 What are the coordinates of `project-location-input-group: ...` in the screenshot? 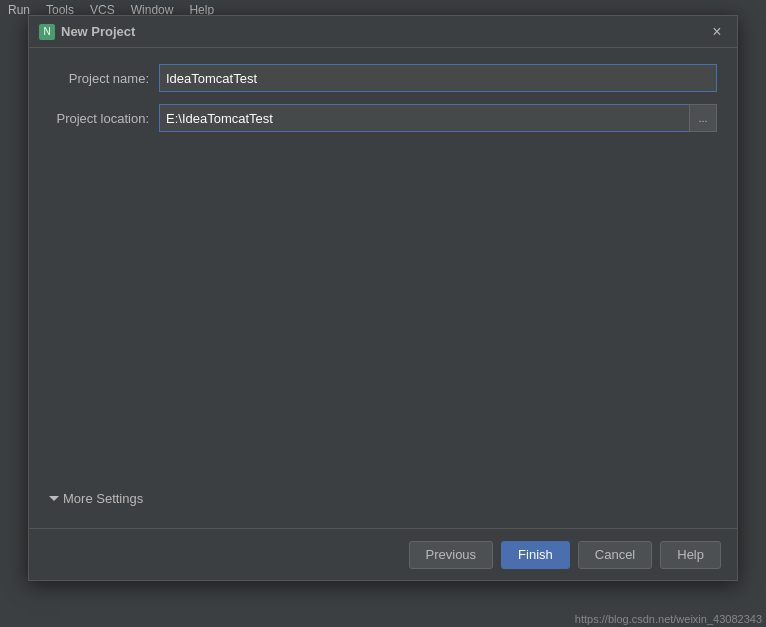 It's located at (438, 118).